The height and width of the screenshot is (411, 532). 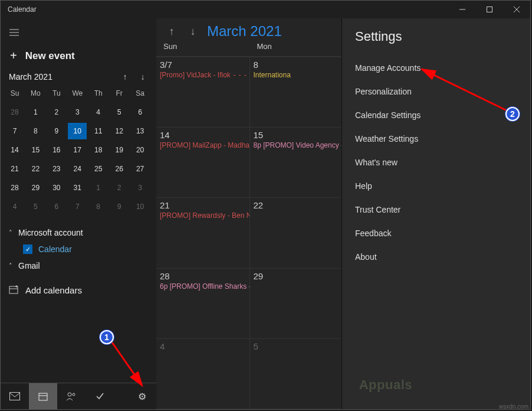 What do you see at coordinates (514, 406) in the screenshot?
I see `site-credit: wsxdn.com` at bounding box center [514, 406].